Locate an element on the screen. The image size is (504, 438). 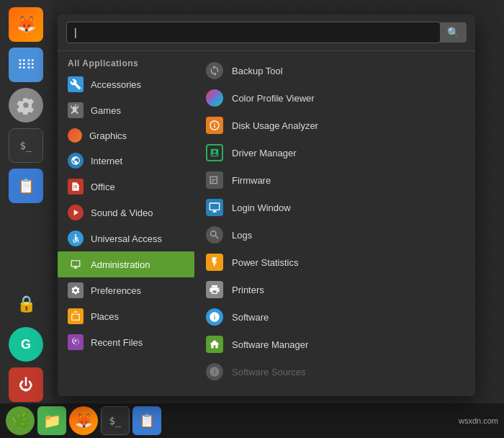
graphics-icon is located at coordinates (75, 135).